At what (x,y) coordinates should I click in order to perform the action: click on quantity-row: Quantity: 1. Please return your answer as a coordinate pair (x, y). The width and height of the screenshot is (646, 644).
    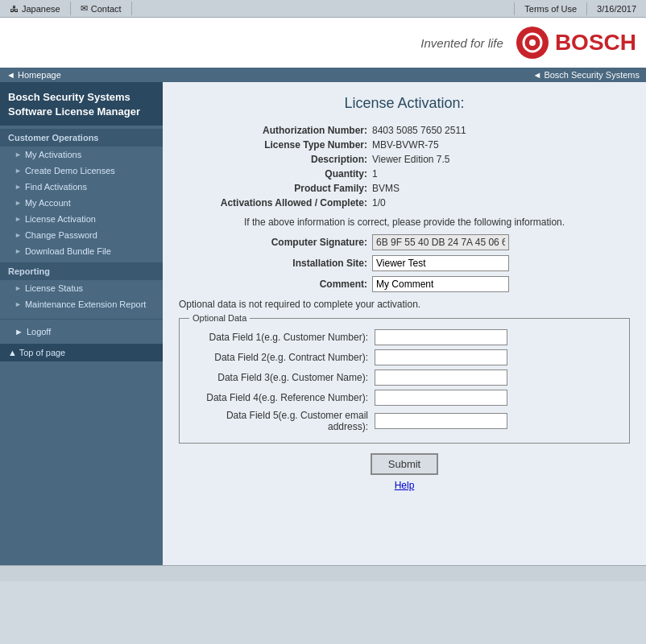
    Looking at the image, I should click on (404, 174).